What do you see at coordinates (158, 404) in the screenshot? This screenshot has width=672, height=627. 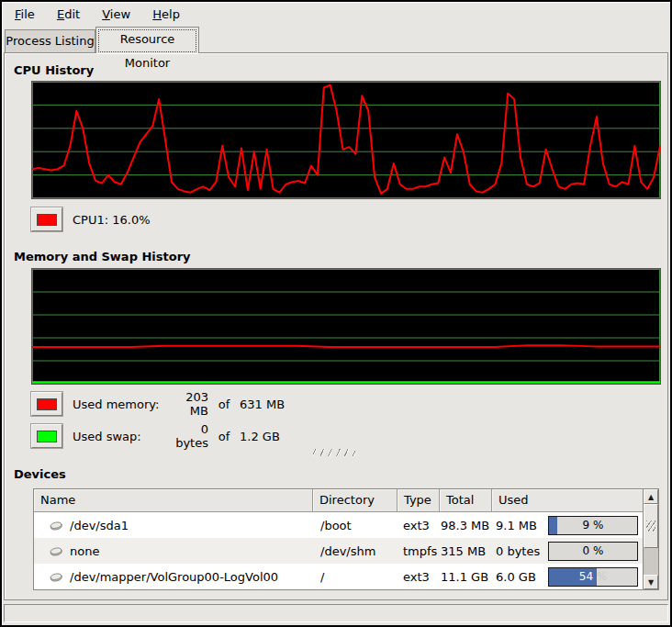 I see `memory-legend-row: Used memory: 203 MB of 631 MB` at bounding box center [158, 404].